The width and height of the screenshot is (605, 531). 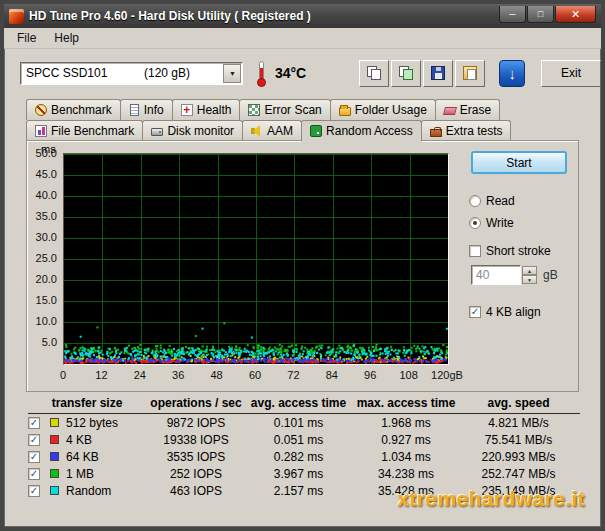 What do you see at coordinates (530, 275) in the screenshot?
I see `stroke-size-stepper: ▲ ▼` at bounding box center [530, 275].